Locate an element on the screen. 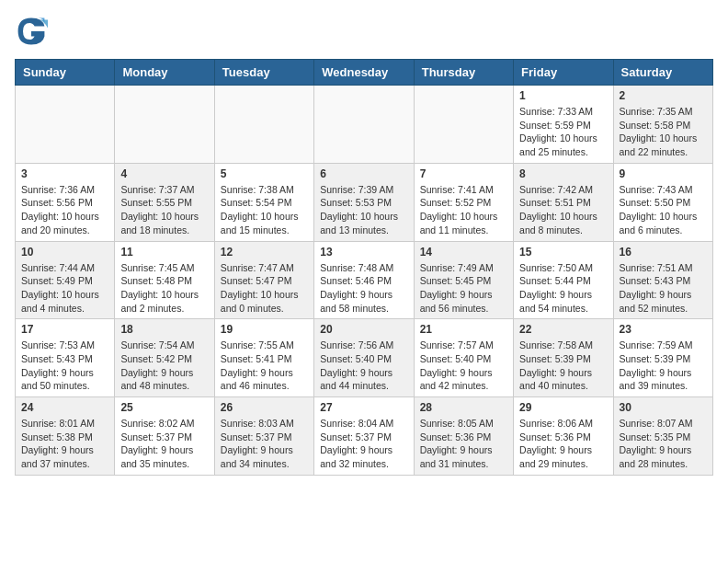  day-number: 11 is located at coordinates (164, 252).